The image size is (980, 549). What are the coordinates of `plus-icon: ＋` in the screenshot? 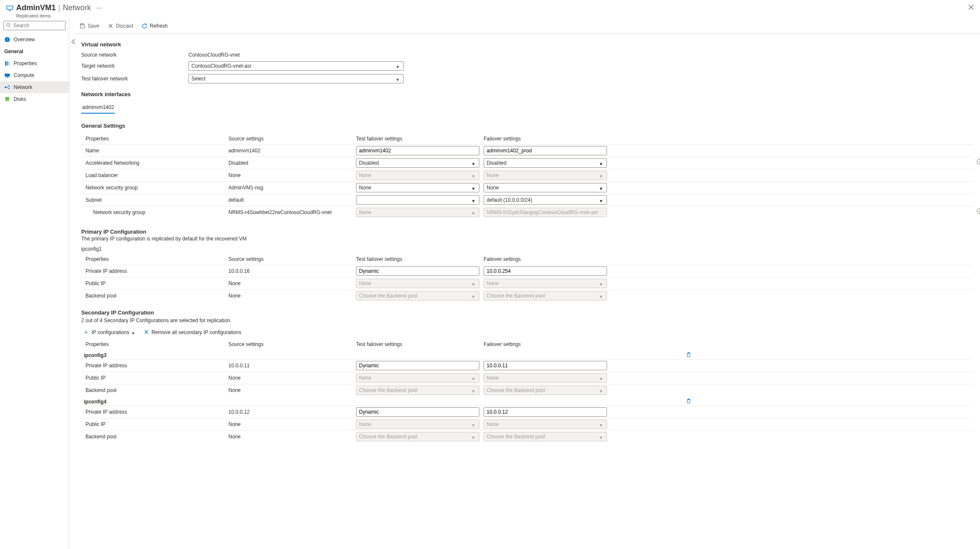 It's located at (86, 332).